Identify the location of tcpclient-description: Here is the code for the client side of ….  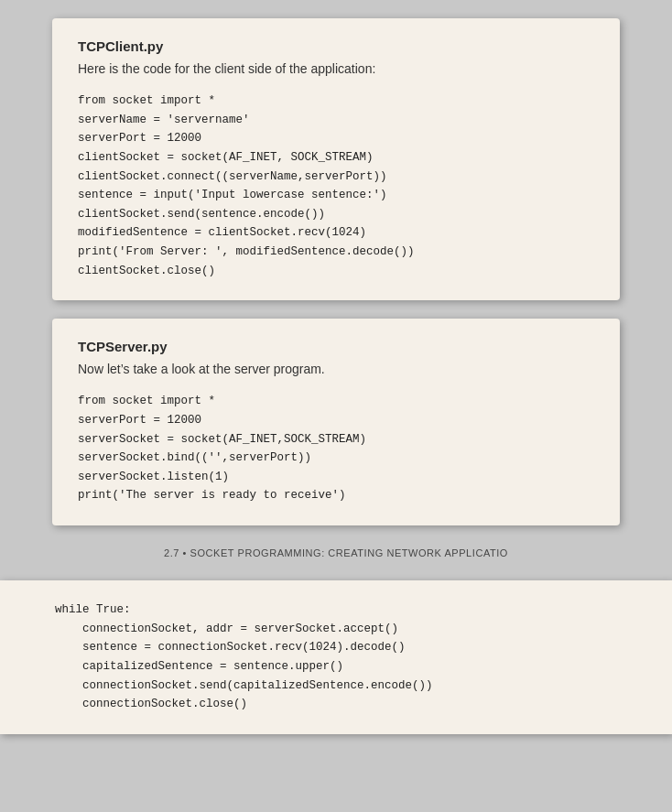
(336, 70).